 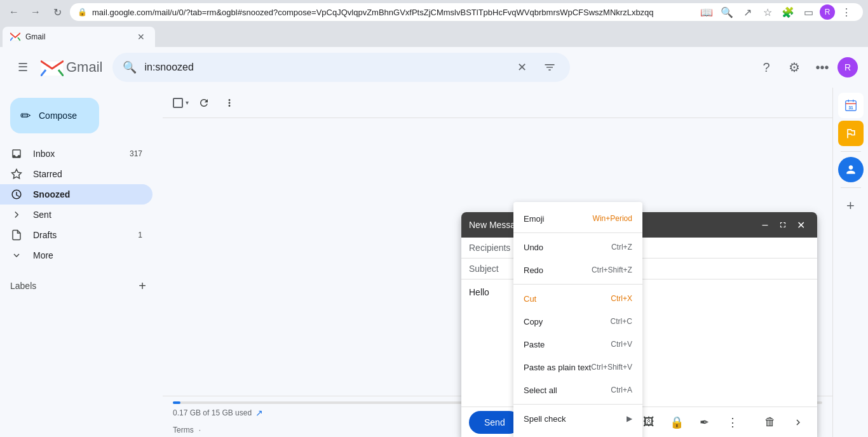 What do you see at coordinates (341, 67) in the screenshot?
I see `search-bar: 🔍 ✕` at bounding box center [341, 67].